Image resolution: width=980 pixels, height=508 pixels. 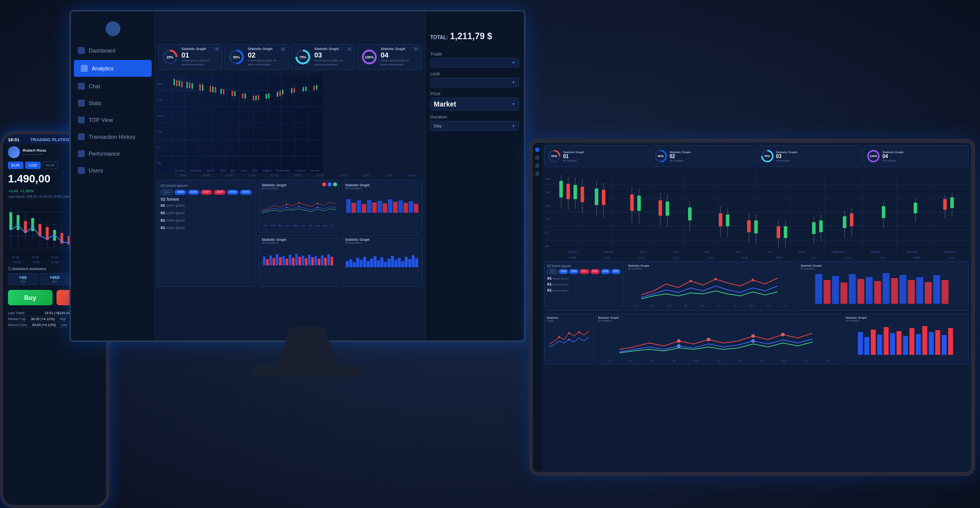 I want to click on tab-donut-1: 25%, so click(x=554, y=156).